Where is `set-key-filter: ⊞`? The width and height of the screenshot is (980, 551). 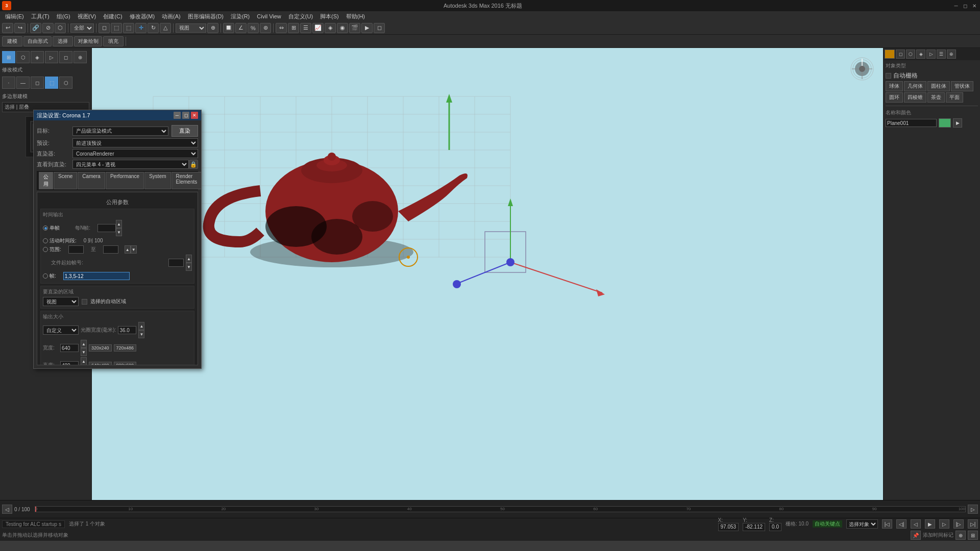 set-key-filter: ⊞ is located at coordinates (973, 535).